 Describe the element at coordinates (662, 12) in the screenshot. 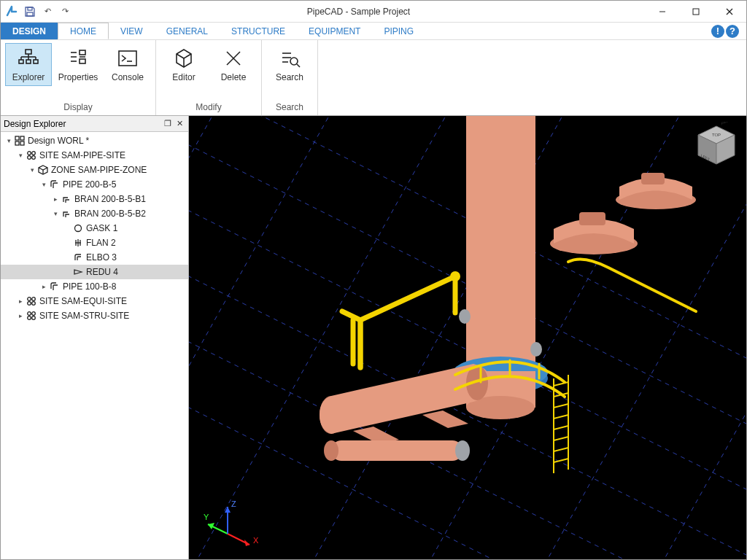

I see `minimize-button` at that location.